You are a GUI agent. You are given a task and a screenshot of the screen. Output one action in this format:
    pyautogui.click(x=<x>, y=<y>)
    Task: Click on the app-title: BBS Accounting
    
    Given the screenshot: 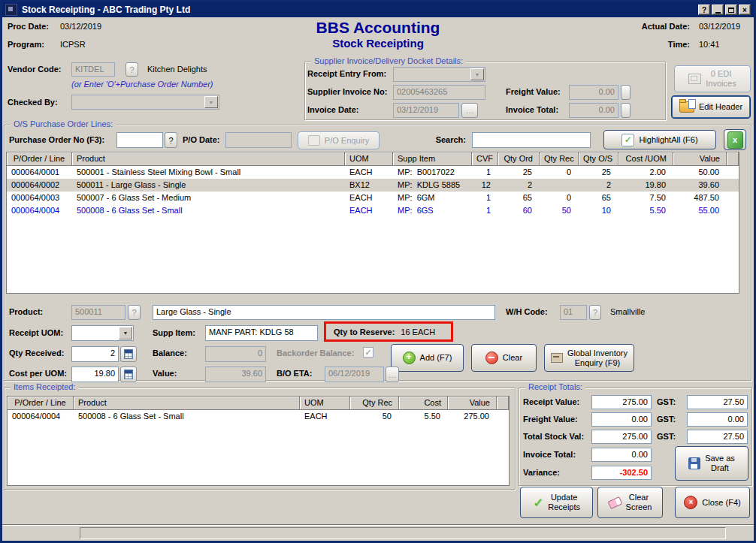 What is the action you would take?
    pyautogui.click(x=378, y=28)
    